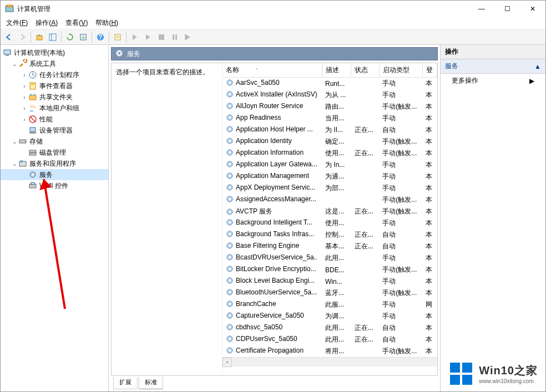 The height and width of the screenshot is (392, 546). I want to click on tree-services-apps: ⌄服务和应用程序, so click(54, 164).